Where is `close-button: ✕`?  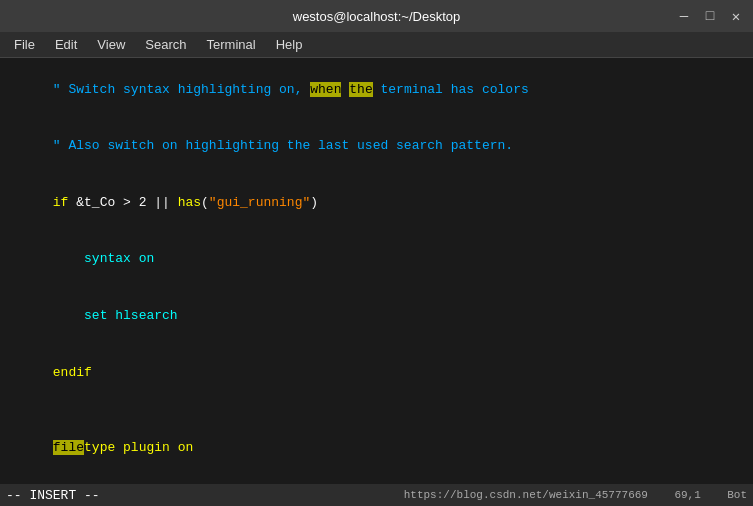 close-button: ✕ is located at coordinates (736, 16).